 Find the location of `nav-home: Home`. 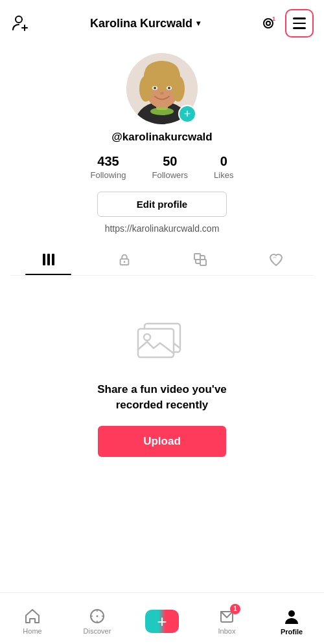

nav-home: Home is located at coordinates (32, 619).